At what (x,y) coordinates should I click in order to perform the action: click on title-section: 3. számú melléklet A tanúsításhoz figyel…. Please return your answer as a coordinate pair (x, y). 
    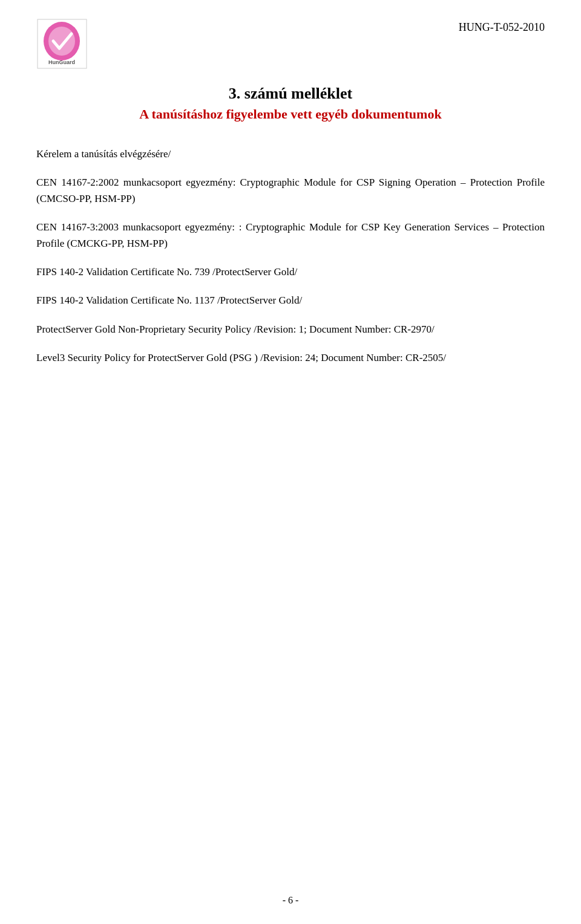
    Looking at the image, I should click on (290, 103).